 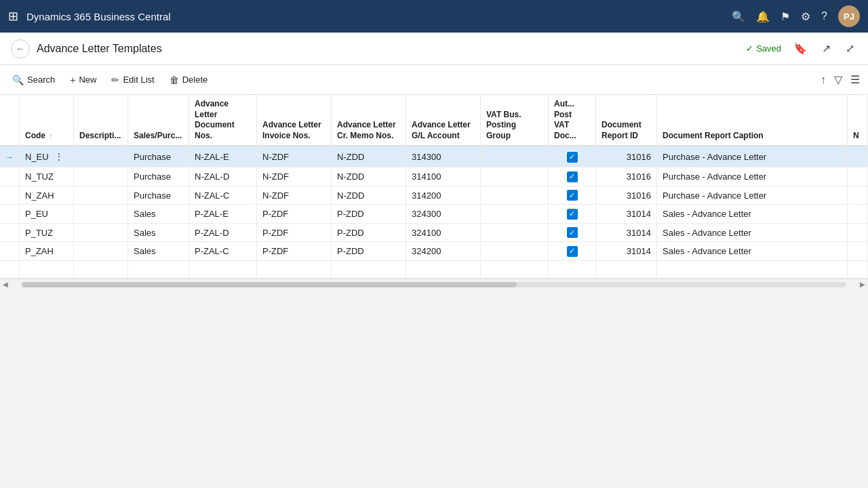 What do you see at coordinates (47, 232) in the screenshot?
I see `row-code: P_TUZ` at bounding box center [47, 232].